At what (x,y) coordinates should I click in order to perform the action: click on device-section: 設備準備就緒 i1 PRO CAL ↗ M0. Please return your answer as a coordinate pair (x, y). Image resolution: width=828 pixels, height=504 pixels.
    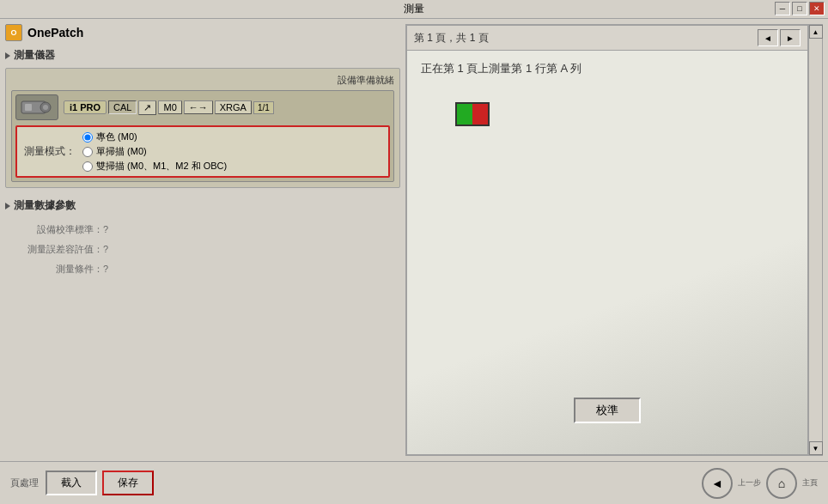
    Looking at the image, I should click on (203, 128).